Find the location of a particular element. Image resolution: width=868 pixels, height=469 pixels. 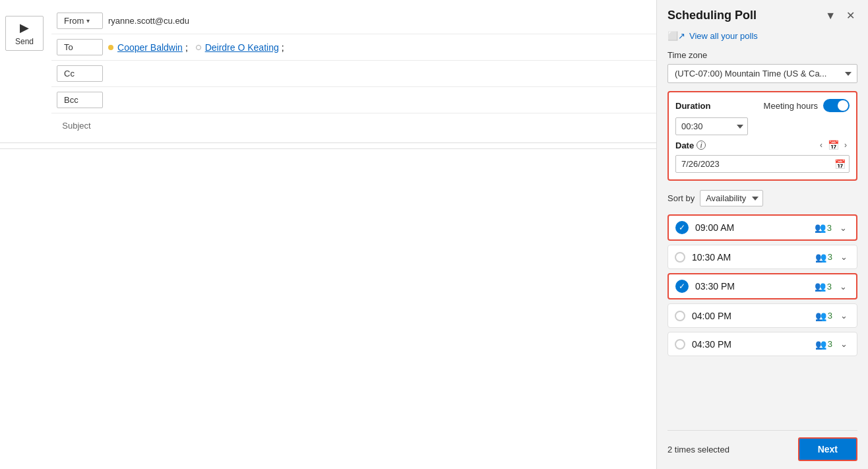

recipient-dot-white-icon is located at coordinates (199, 47).